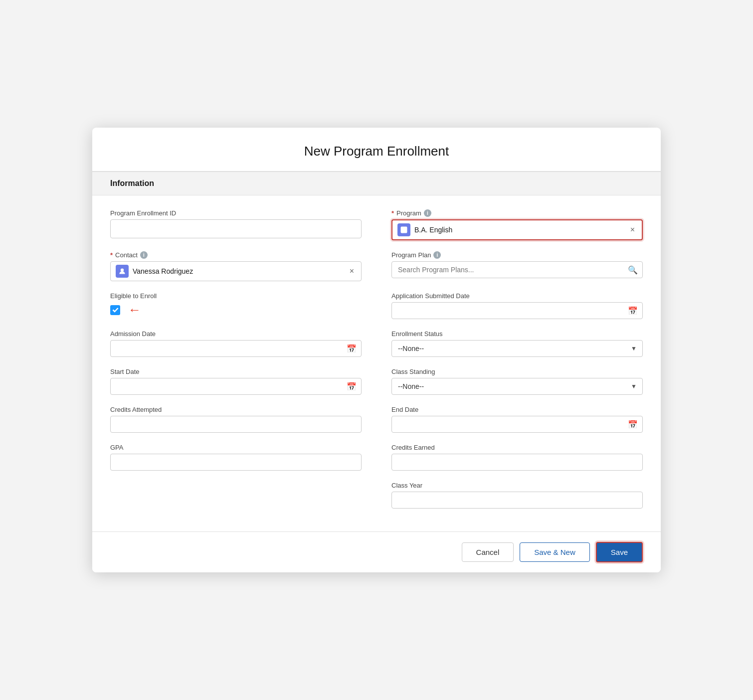  What do you see at coordinates (428, 213) in the screenshot?
I see `program-info-icon: i` at bounding box center [428, 213].